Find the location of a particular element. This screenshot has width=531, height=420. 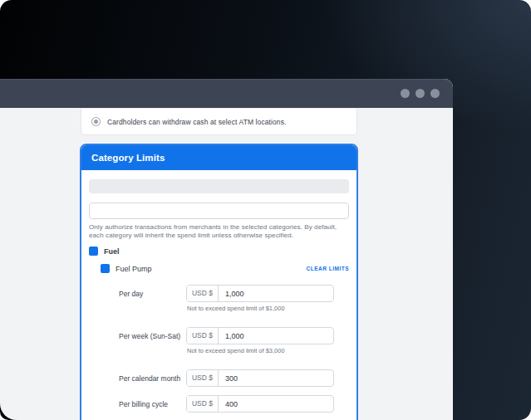

browser-titlebar is located at coordinates (226, 93).